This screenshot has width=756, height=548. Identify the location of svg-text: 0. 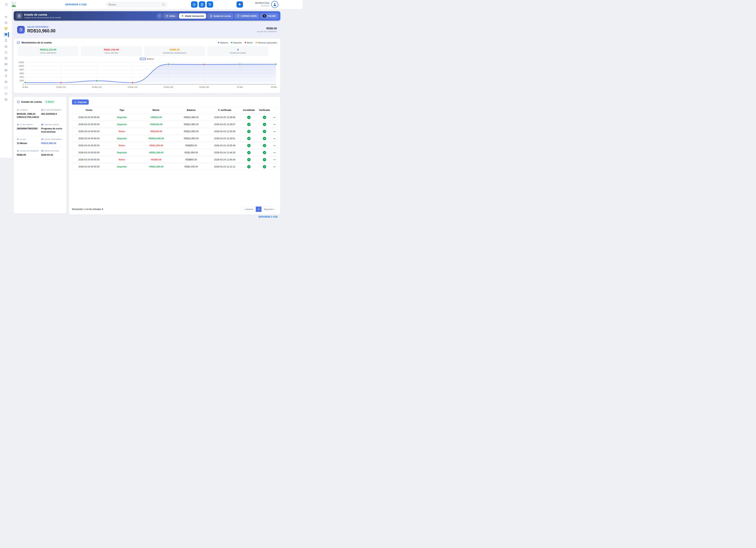
(23, 85).